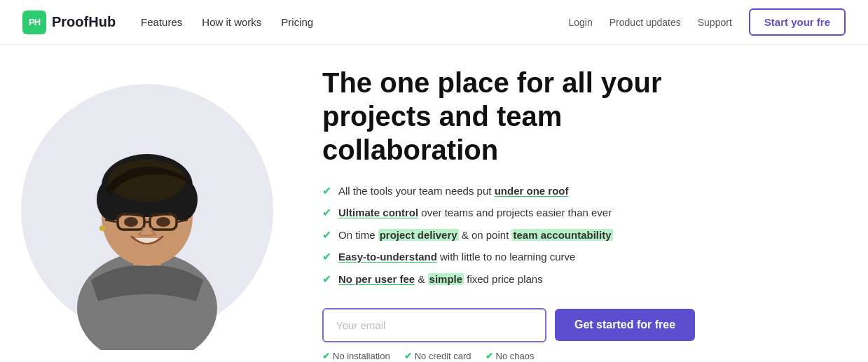 Image resolution: width=868 pixels, height=362 pixels. What do you see at coordinates (475, 213) in the screenshot?
I see `feature-text-2: Ultimate control over teams and projects…` at bounding box center [475, 213].